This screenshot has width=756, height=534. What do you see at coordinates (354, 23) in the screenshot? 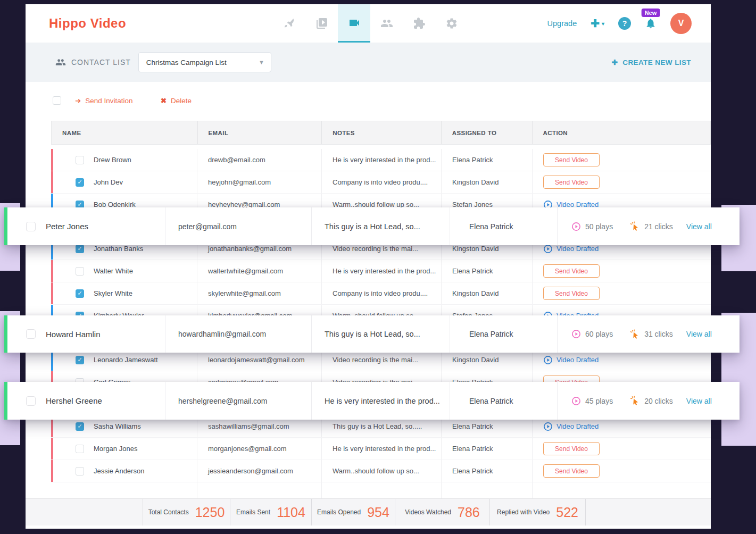
I see `videocam-icon` at bounding box center [354, 23].